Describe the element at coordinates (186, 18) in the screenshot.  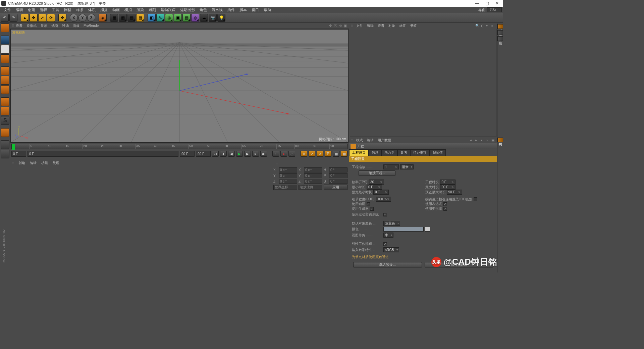
I see `array-button: ▦` at that location.